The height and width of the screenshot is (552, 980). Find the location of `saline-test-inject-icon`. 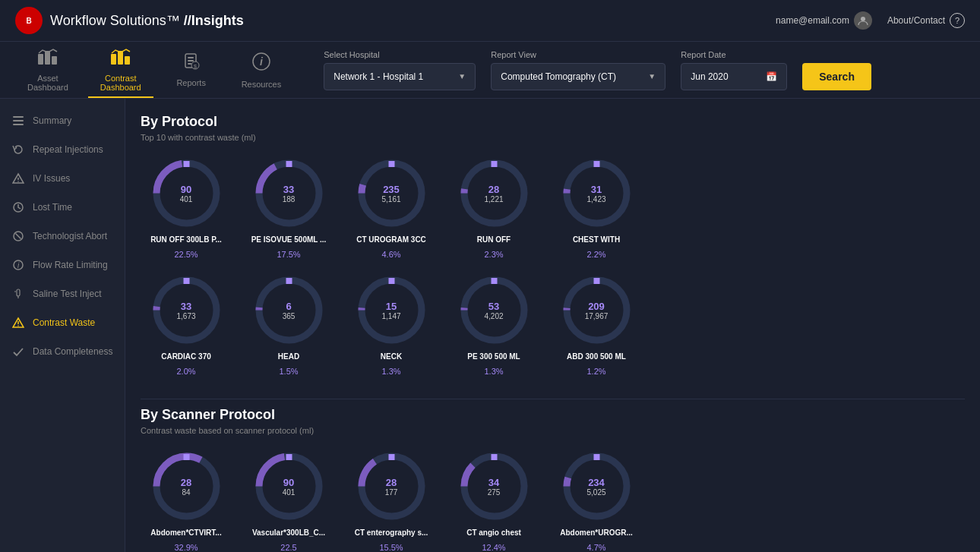

saline-test-inject-icon is located at coordinates (18, 294).